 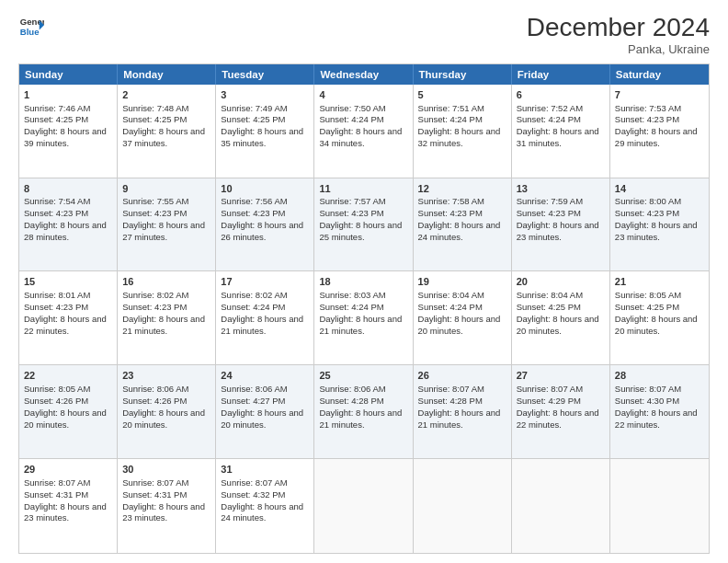 What do you see at coordinates (68, 282) in the screenshot?
I see `day-number: 15` at bounding box center [68, 282].